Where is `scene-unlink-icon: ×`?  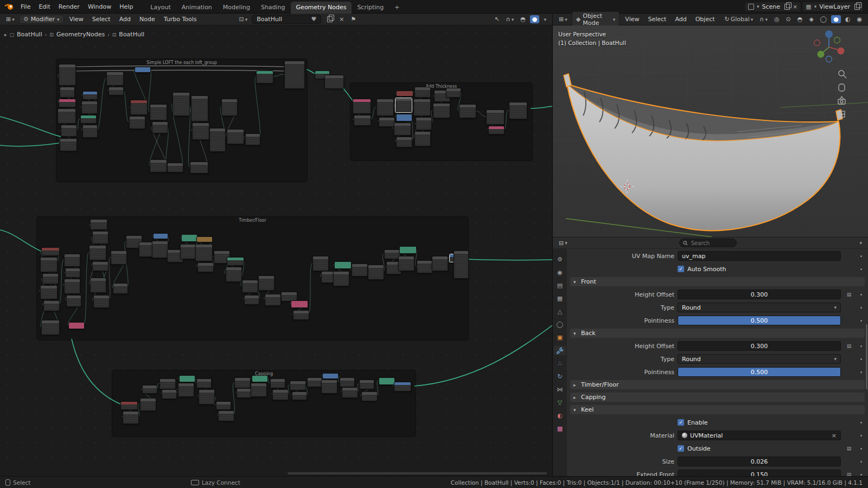 scene-unlink-icon: × is located at coordinates (795, 7).